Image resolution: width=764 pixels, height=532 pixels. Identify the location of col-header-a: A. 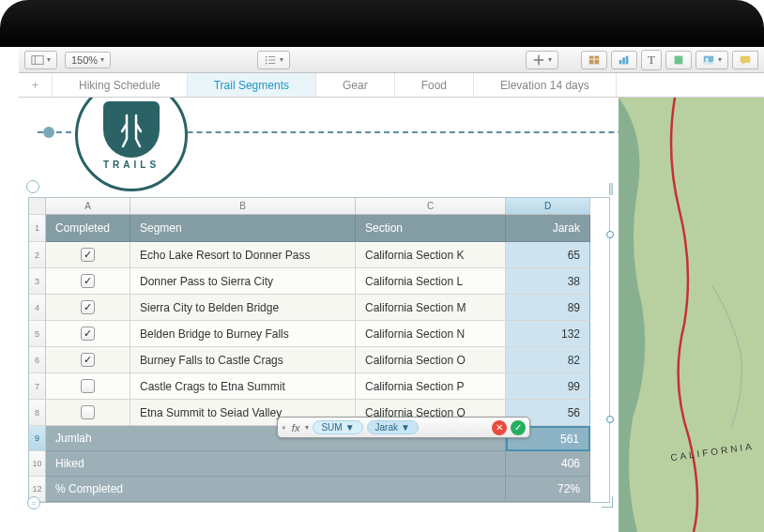
(88, 206).